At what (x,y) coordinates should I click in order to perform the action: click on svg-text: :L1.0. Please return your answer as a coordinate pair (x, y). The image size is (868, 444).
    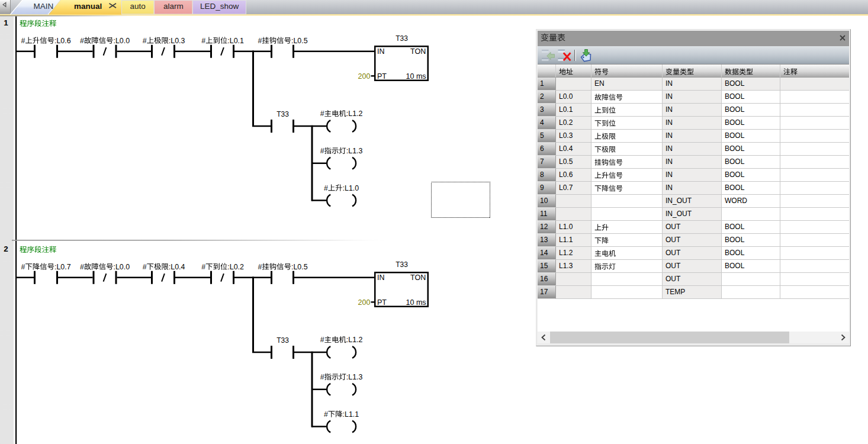
    Looking at the image, I should click on (351, 188).